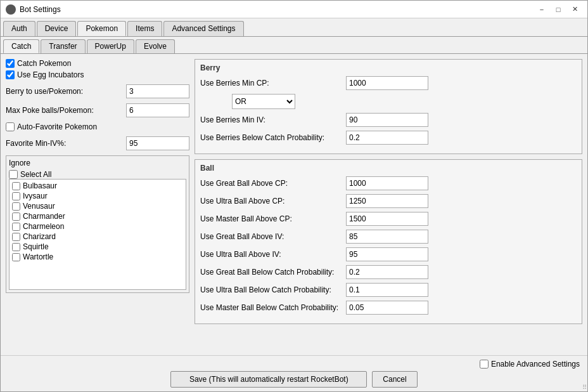 The height and width of the screenshot is (392, 588). What do you see at coordinates (98, 174) in the screenshot?
I see `select-all-row: Select All` at bounding box center [98, 174].